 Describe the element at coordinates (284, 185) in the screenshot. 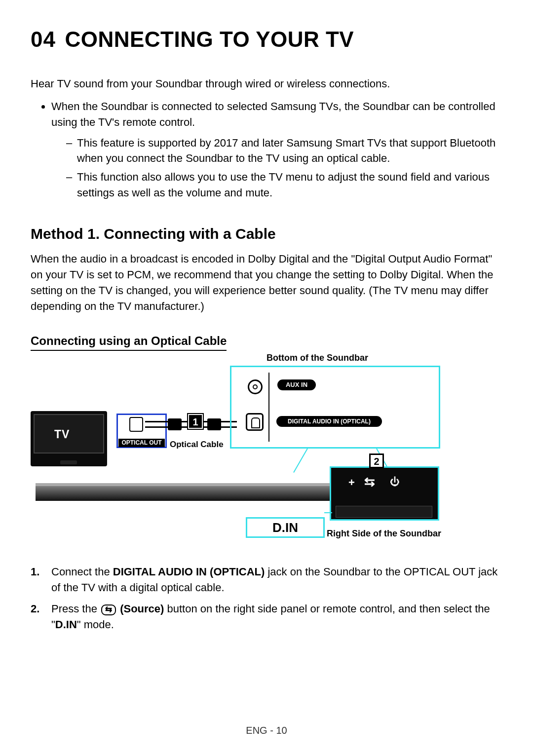

I see `dash-item: This function also allows you to use the…` at that location.